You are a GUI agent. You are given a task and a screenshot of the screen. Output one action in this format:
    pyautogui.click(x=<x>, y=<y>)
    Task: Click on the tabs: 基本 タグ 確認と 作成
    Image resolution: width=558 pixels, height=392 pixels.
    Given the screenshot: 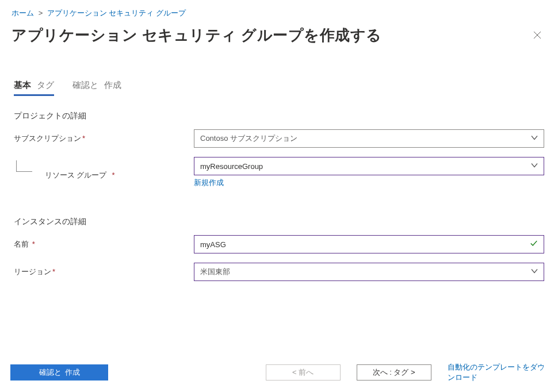 What is the action you would take?
    pyautogui.click(x=279, y=71)
    